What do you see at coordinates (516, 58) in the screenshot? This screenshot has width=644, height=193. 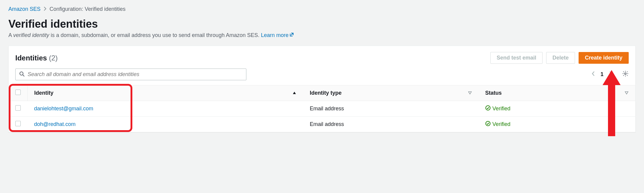 I see `send-test-email-button: Send test email` at bounding box center [516, 58].